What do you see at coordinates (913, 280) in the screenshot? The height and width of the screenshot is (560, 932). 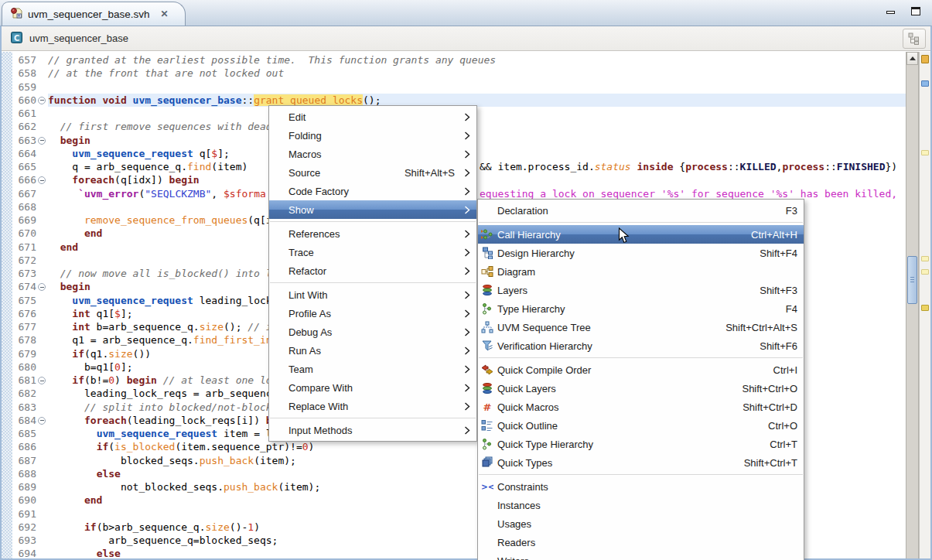 I see `scrollbar-thumb` at bounding box center [913, 280].